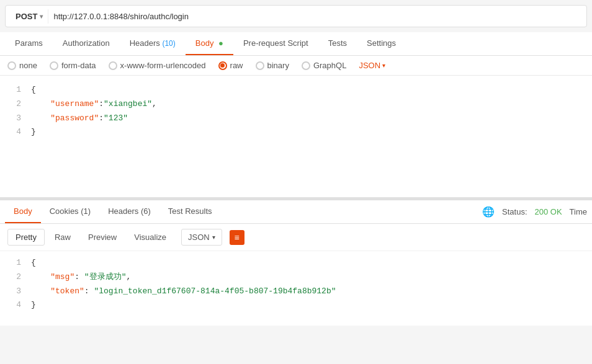  Describe the element at coordinates (41, 16) in the screenshot. I see `method-chevron: ▾` at that location.